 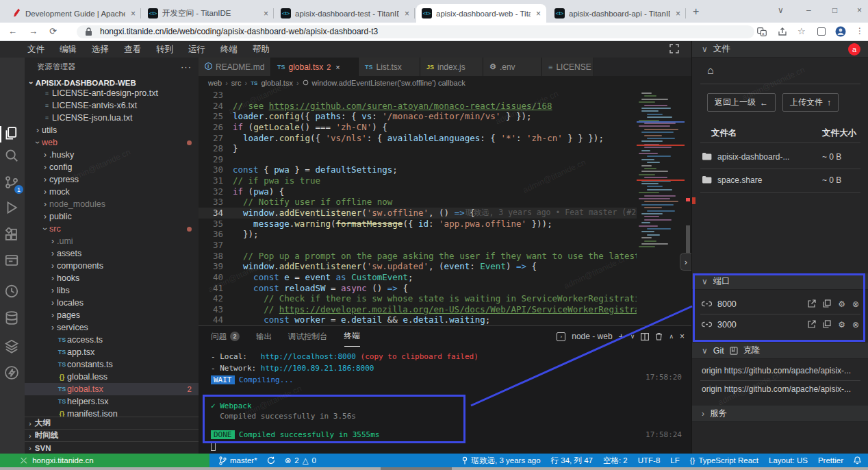 I want to click on terminal-output: - Local: http://localhost:8000 (copy to …, so click(x=445, y=400).